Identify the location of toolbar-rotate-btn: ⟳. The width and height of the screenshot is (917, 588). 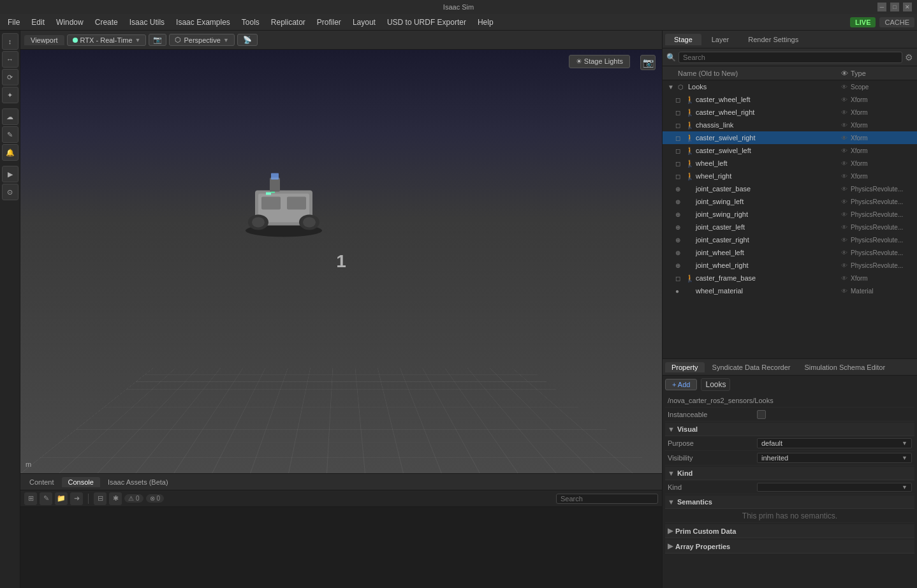
(10, 77).